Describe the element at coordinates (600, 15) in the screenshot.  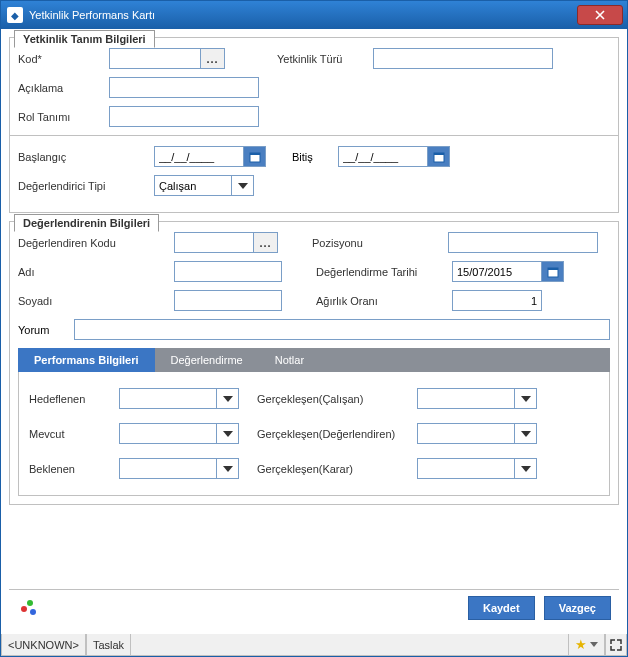
I see `close-button` at that location.